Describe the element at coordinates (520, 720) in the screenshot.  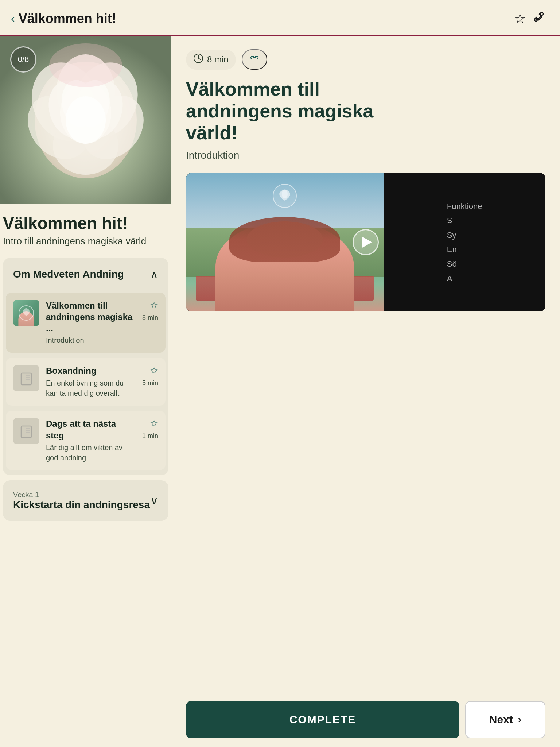
I see `next-chevron-icon: ›` at that location.